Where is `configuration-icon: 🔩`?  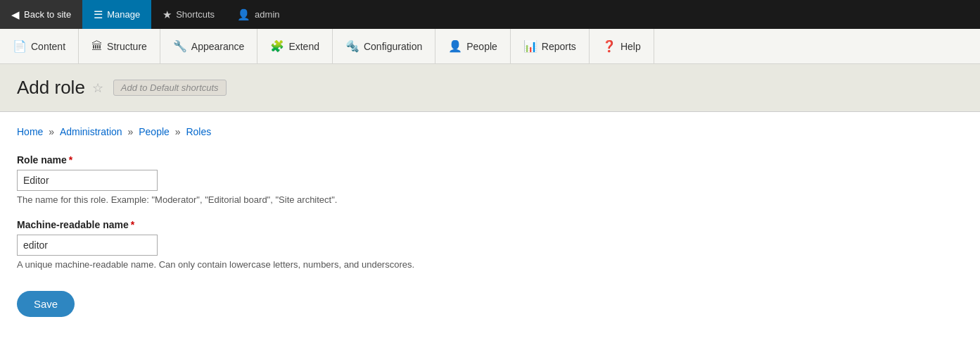
configuration-icon: 🔩 is located at coordinates (352, 46).